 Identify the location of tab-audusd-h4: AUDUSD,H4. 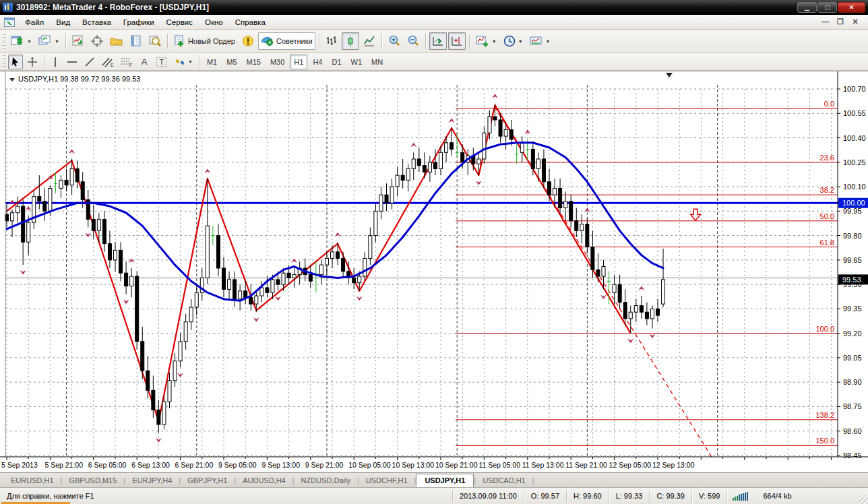
(264, 481).